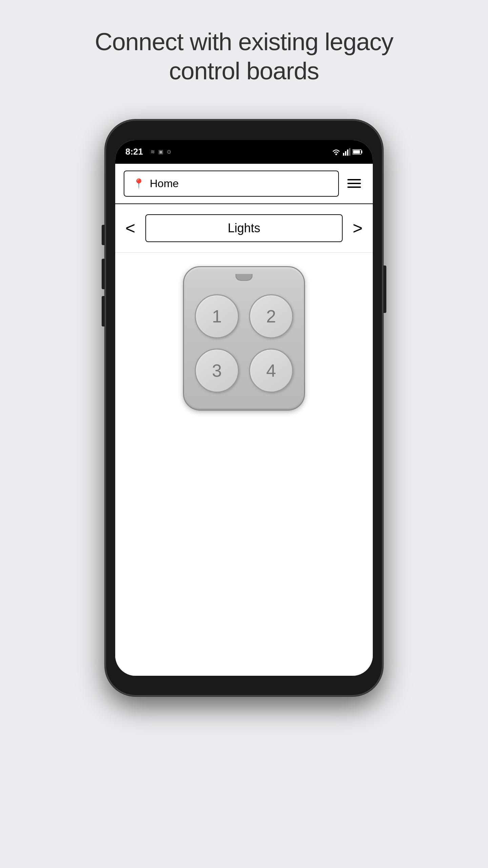 The width and height of the screenshot is (488, 868). I want to click on sim-icon: ▣, so click(161, 152).